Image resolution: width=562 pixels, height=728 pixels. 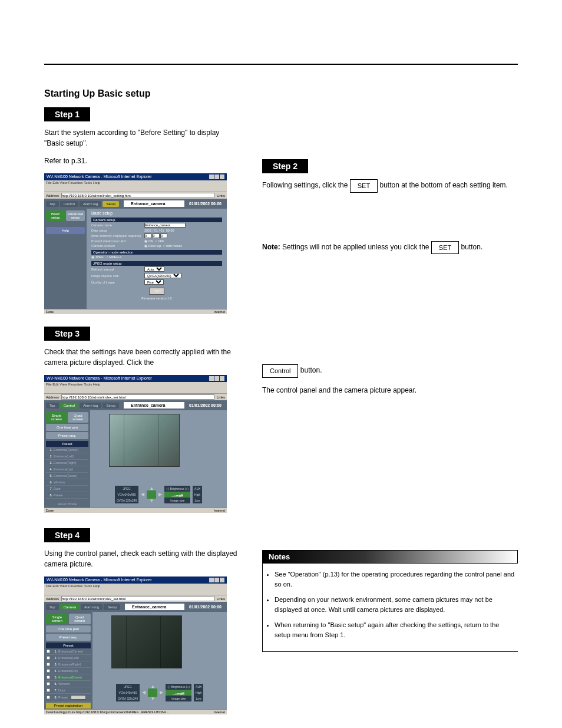 I want to click on ss3-ctrl-high: High, so click(x=199, y=693).